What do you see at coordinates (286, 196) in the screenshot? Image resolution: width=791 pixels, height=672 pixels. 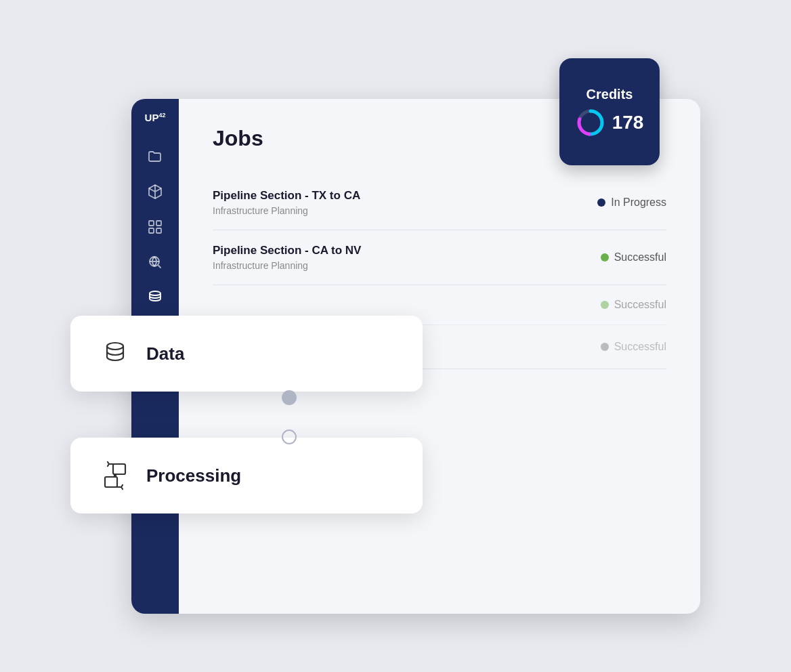 I see `job-name-1: Pipeline Section - TX to CA` at bounding box center [286, 196].